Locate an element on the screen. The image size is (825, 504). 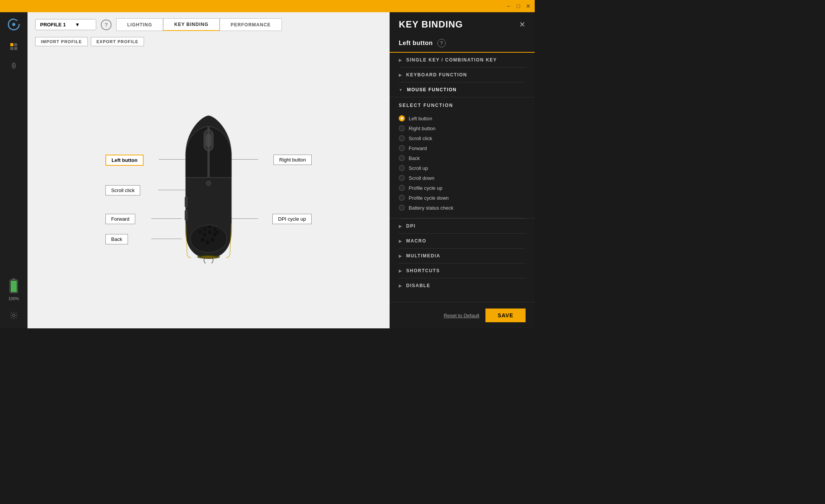
mouse-image is located at coordinates (209, 190).